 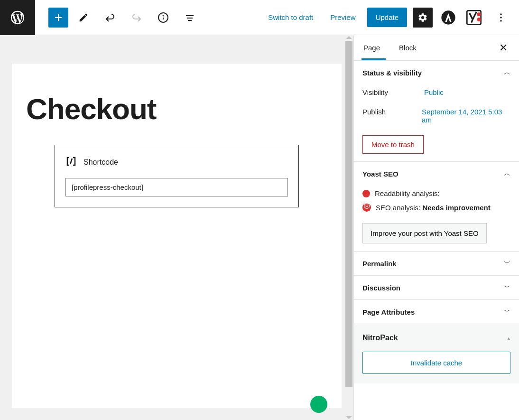 I want to click on panel-discussion-title: Discussion, so click(x=381, y=288).